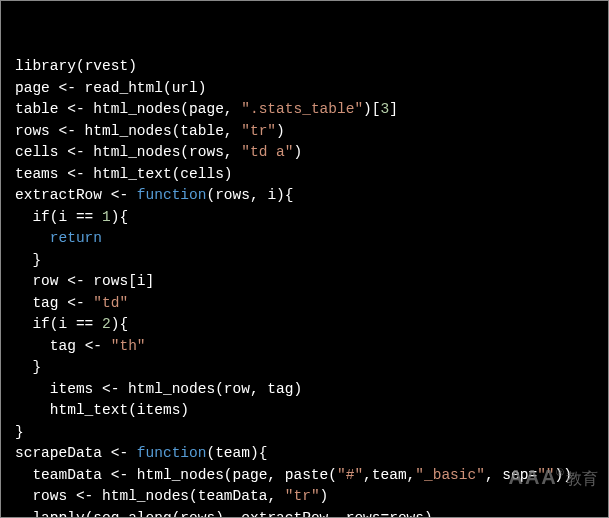 The height and width of the screenshot is (518, 609). What do you see at coordinates (564, 475) in the screenshot?
I see `code-token: ))` at bounding box center [564, 475].